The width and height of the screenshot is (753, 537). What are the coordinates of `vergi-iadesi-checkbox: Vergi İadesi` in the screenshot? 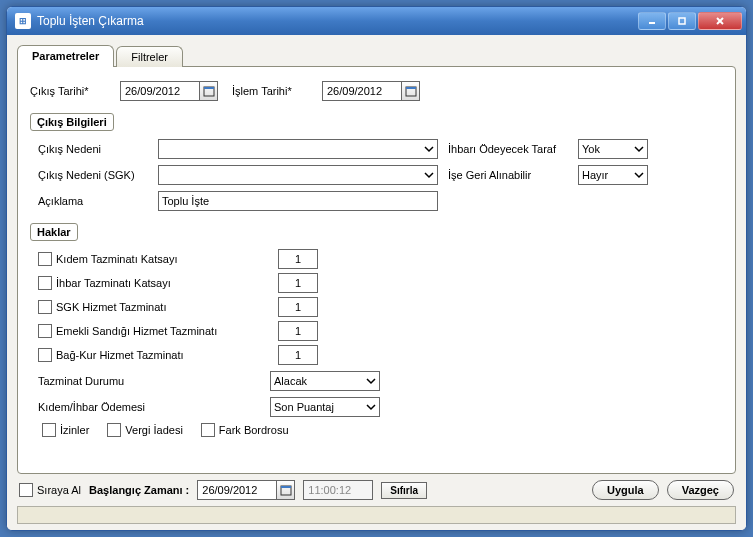 It's located at (144, 430).